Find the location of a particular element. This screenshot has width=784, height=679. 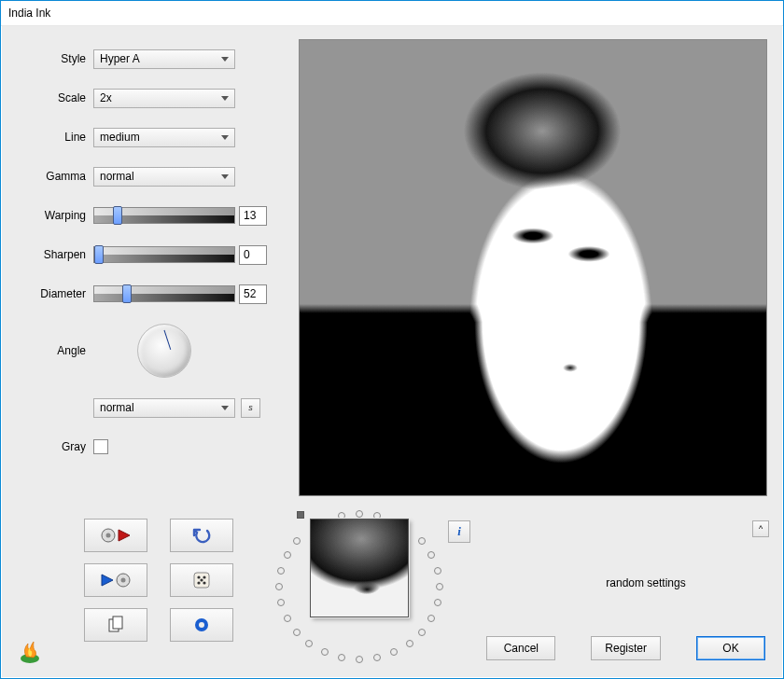

style-label: Style is located at coordinates (58, 59).